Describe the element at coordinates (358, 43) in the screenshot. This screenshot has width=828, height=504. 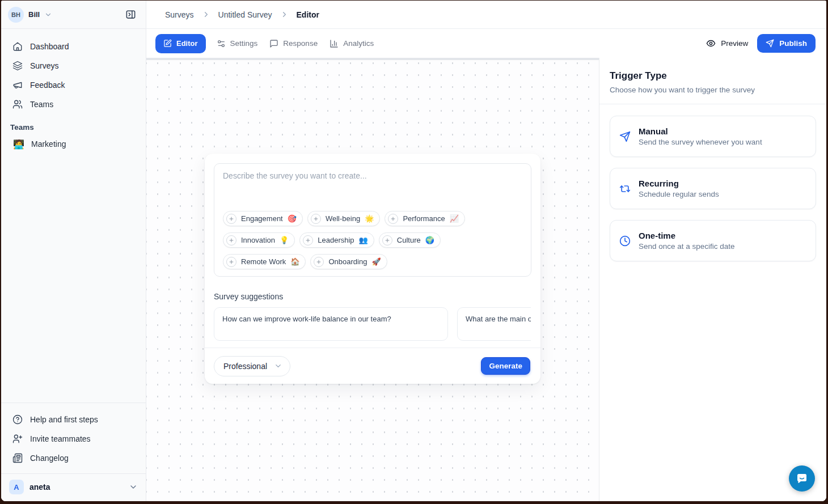
I see `tab-label: Analytics` at that location.